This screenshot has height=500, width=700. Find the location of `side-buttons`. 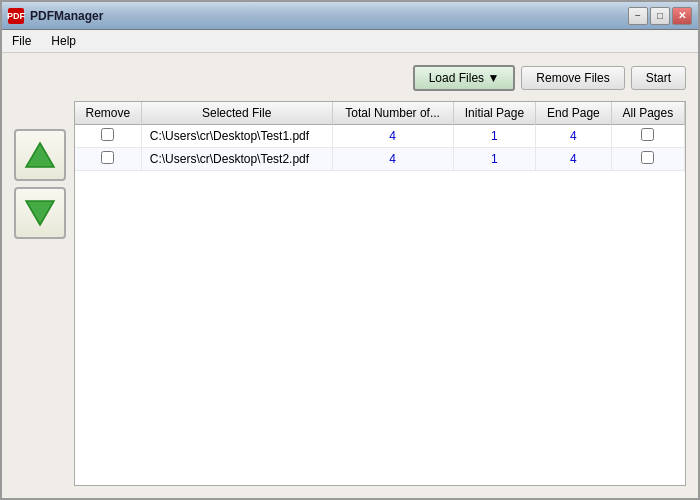

side-buttons is located at coordinates (40, 294).